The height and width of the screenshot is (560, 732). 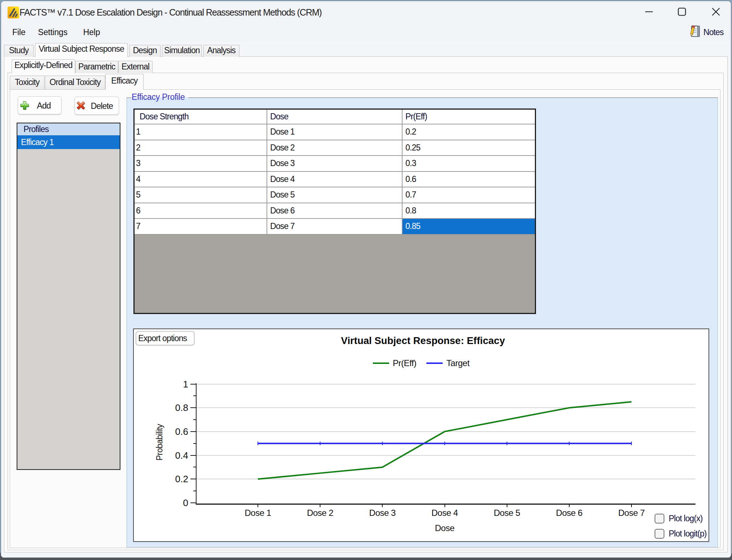 I want to click on table-cell: 2, so click(x=201, y=148).